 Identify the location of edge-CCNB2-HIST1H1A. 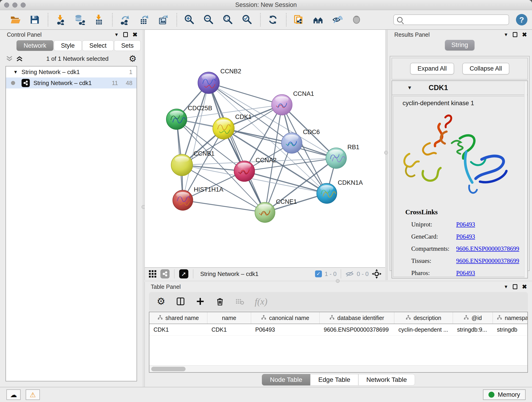
(196, 141).